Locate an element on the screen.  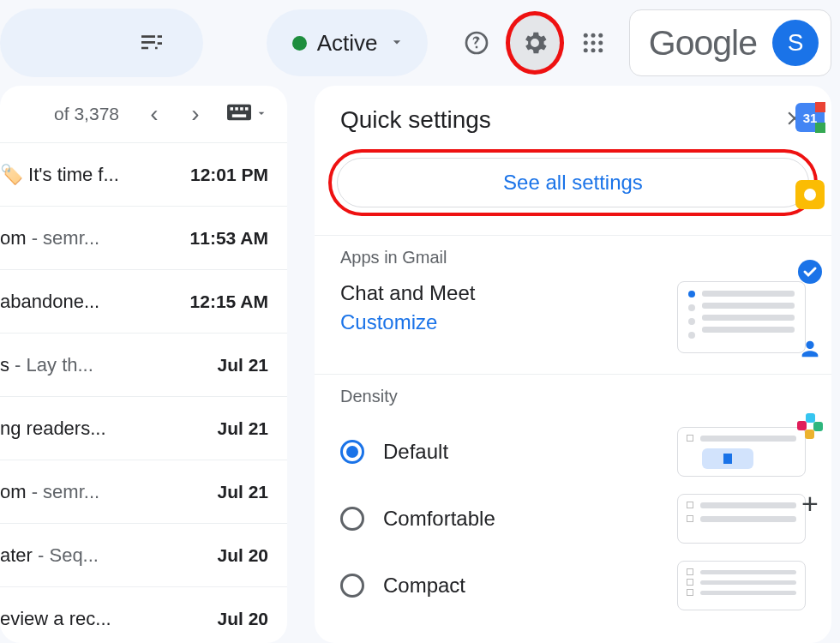
slack-icon is located at coordinates (810, 426).